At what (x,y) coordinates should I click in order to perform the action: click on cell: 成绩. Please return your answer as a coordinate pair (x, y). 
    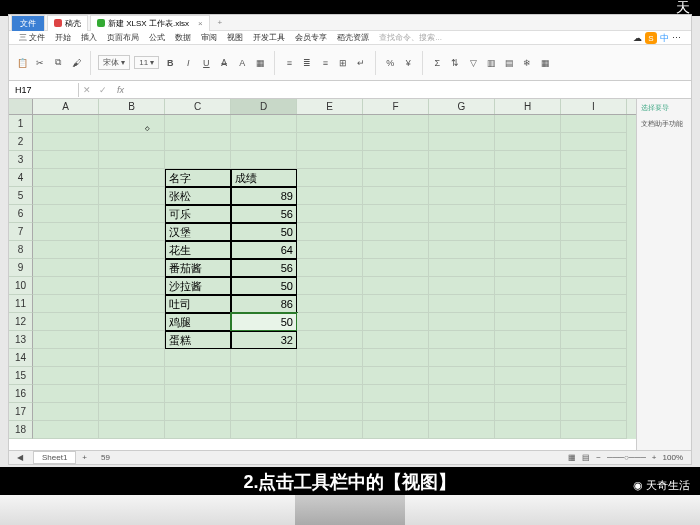
    Looking at the image, I should click on (264, 178).